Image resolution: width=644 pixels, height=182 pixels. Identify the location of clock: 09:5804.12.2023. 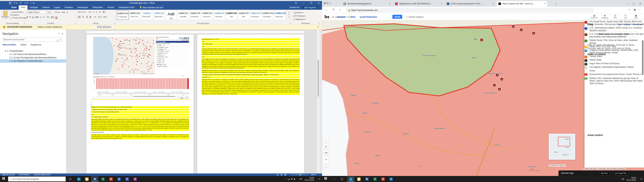
(630, 179).